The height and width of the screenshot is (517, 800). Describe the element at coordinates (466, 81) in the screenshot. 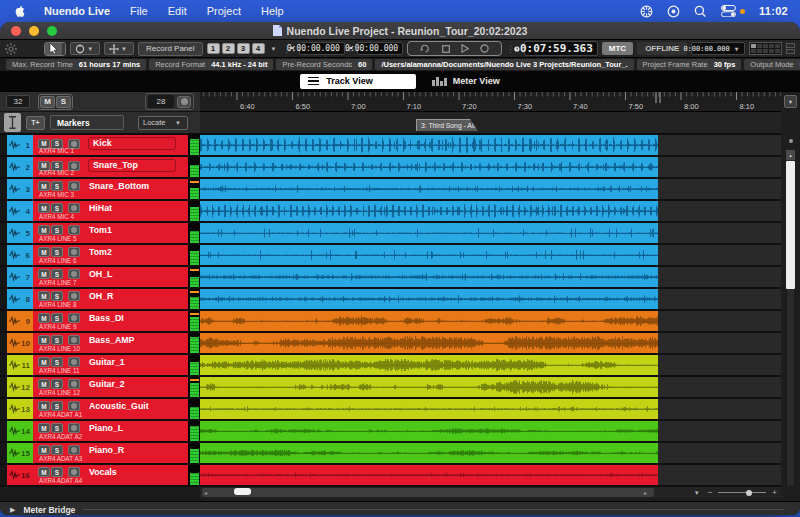

I see `tab-meter-view: Meter View` at that location.